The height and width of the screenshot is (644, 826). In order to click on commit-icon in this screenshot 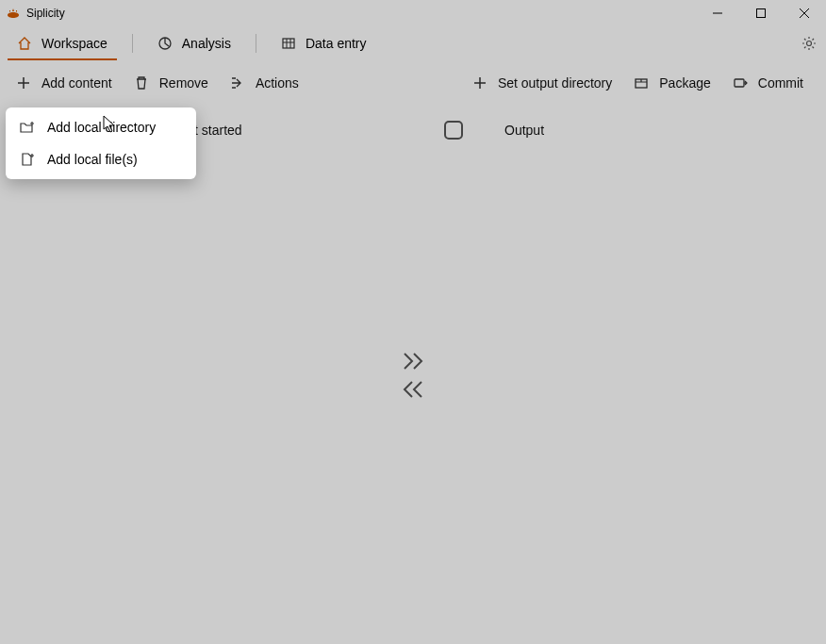, I will do `click(740, 83)`.